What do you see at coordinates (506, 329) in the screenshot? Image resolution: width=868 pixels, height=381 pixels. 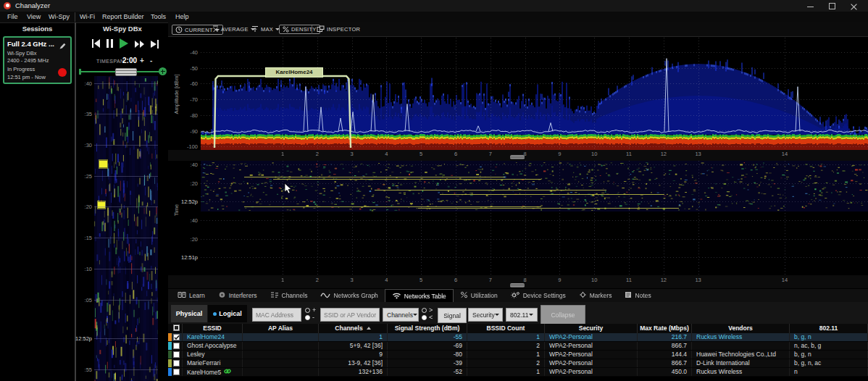 I see `column-header-bssid-count: BSSID Count` at bounding box center [506, 329].